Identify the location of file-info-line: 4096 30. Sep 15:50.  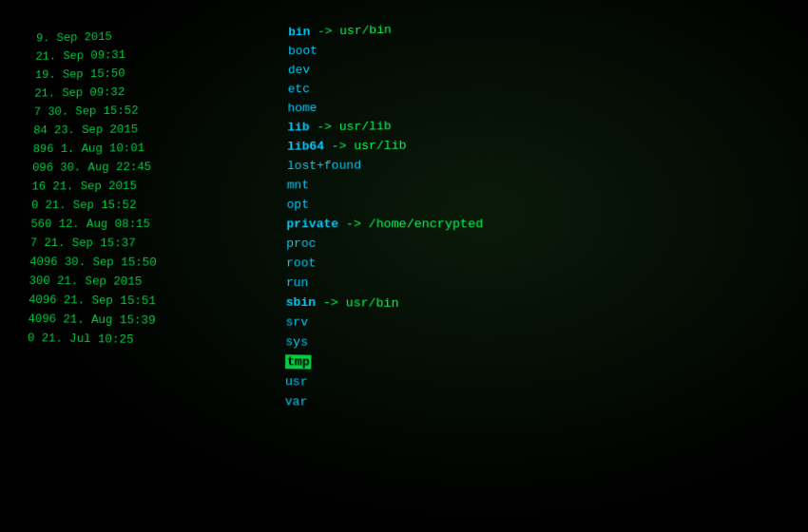
(150, 264).